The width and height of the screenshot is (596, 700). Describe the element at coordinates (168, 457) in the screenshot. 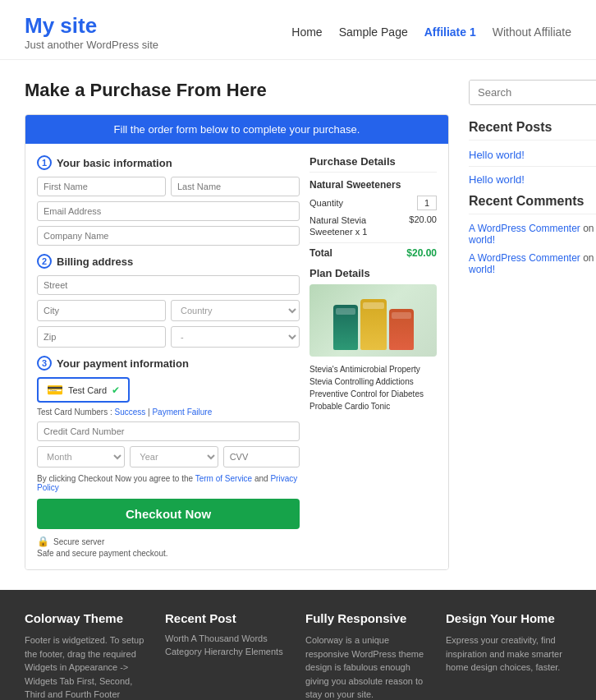

I see `cc-details-row: Month Year 🪪` at that location.